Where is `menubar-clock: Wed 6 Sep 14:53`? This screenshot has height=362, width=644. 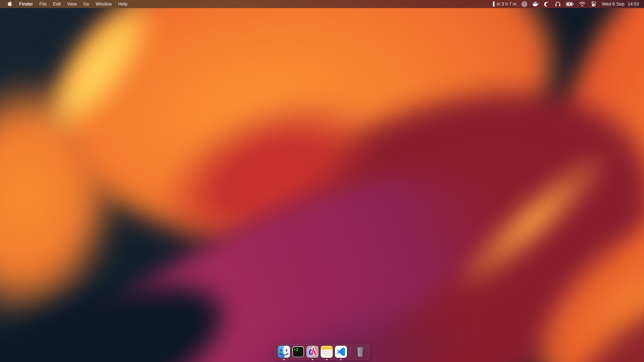 menubar-clock: Wed 6 Sep 14:53 is located at coordinates (620, 4).